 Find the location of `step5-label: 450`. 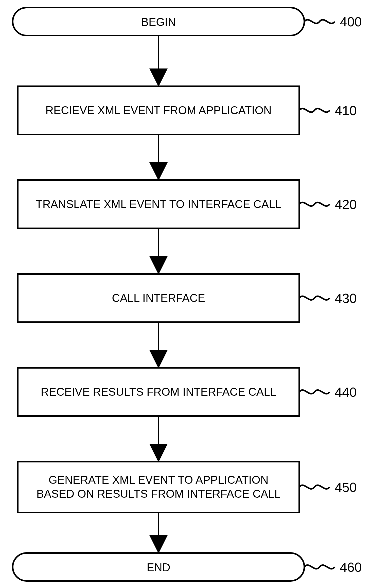

step5-label: 450 is located at coordinates (346, 487).